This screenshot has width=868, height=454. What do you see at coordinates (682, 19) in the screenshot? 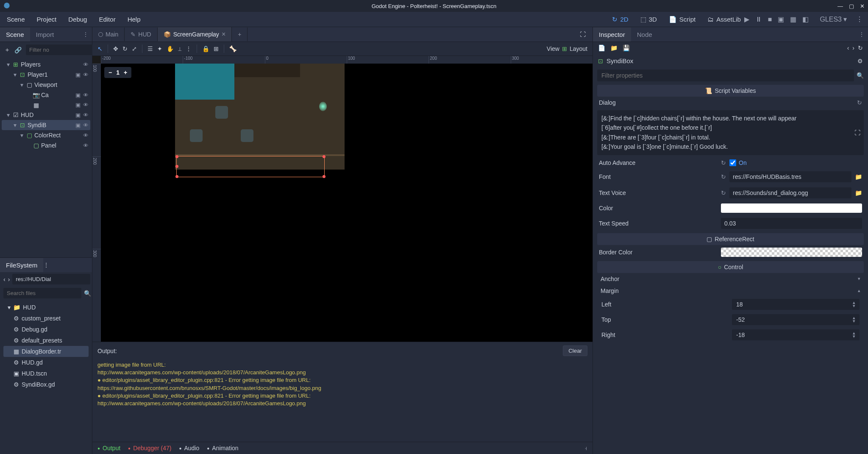
I see `mode-script: 📄Script` at bounding box center [682, 19].